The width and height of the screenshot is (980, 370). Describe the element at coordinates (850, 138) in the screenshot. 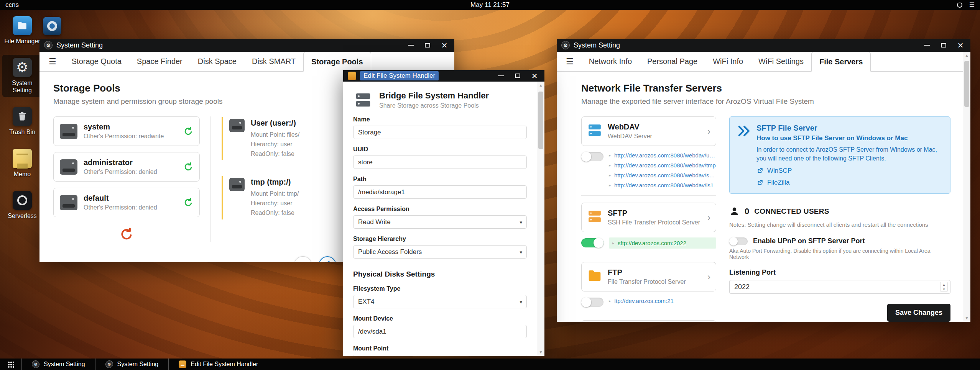

I see `help-subtitle: How to use SFTP File Server on Windows o…` at that location.